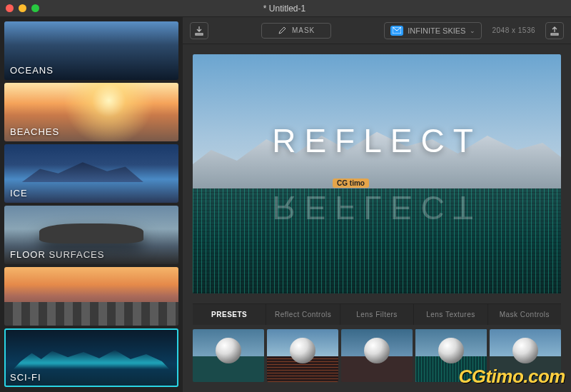 This screenshot has height=392, width=571. What do you see at coordinates (284, 9) in the screenshot?
I see `window-title: * Untitled-1` at bounding box center [284, 9].